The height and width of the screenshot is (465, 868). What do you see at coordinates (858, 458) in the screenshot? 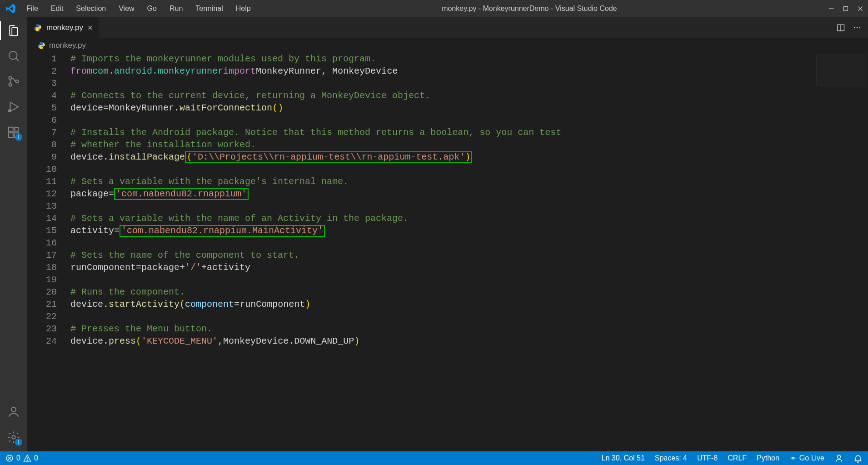
I see `notifications-icon` at bounding box center [858, 458].